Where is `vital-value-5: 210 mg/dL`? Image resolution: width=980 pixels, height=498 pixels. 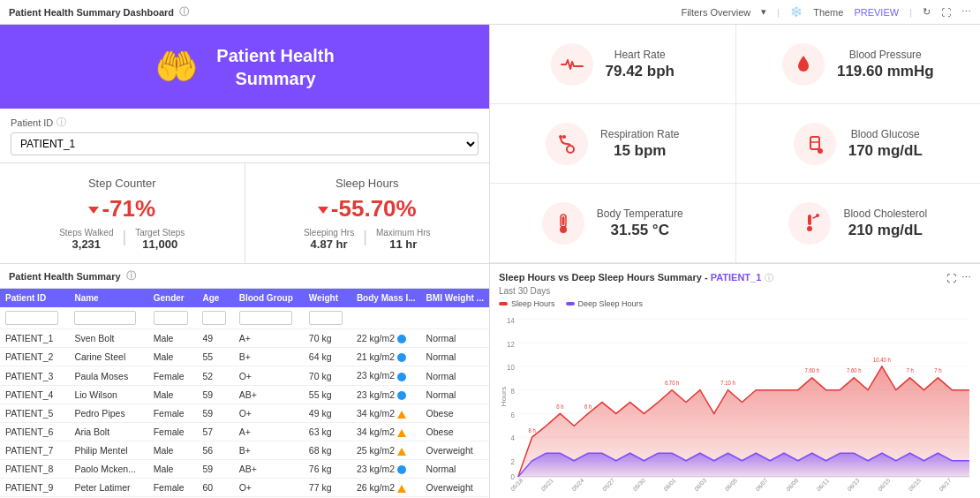 vital-value-5: 210 mg/dL is located at coordinates (885, 230).